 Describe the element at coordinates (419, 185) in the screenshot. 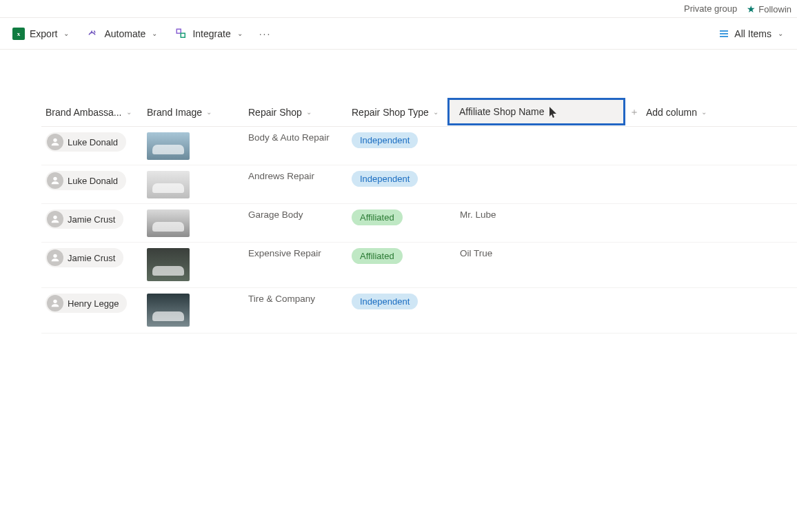

I see `table-row: Luke Donald Andrews Repair Independent` at that location.